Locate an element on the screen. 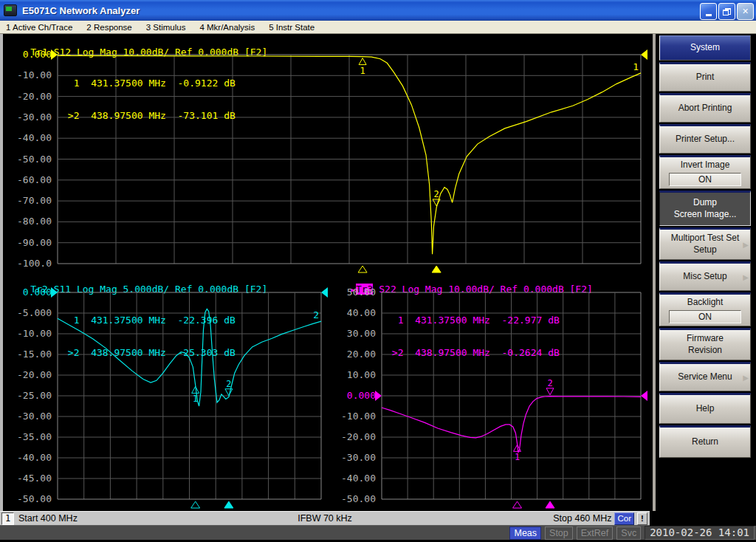 This screenshot has width=756, height=542. channel-number-badge: 1 is located at coordinates (7, 518).